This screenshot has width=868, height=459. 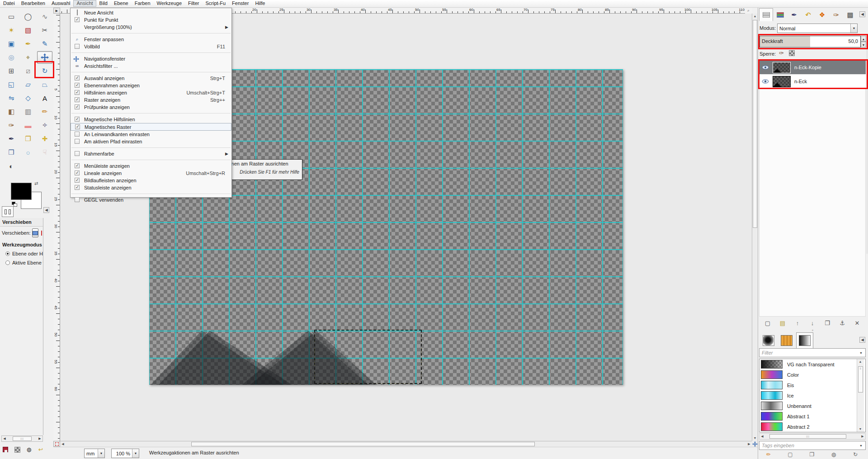 I want to click on opacity-slider: Deckkraft 50,0, so click(x=810, y=42).